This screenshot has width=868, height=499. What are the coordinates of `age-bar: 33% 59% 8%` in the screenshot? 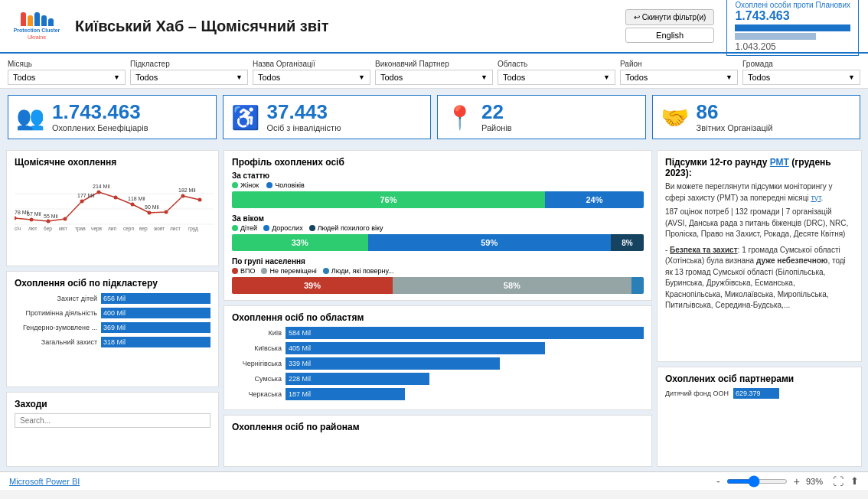 It's located at (438, 243).